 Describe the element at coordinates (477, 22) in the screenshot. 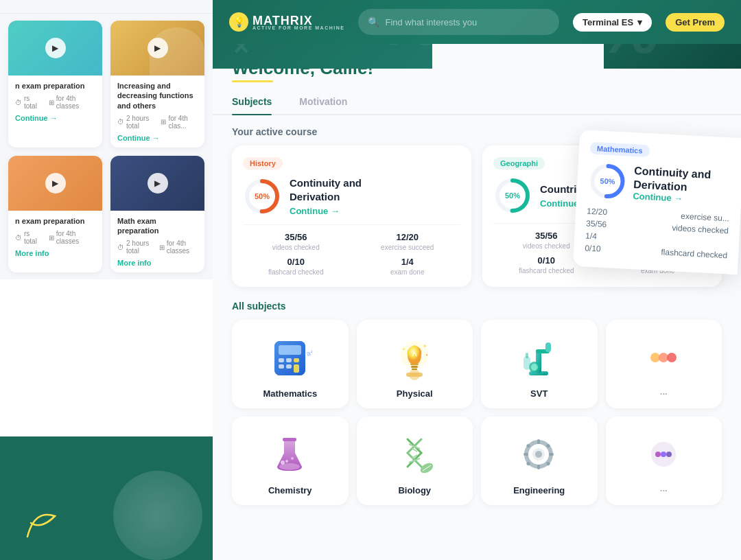

I see `app-header: 💡 MATHRIX ACTIVE FOR MORE MACHINE 🔍 Term…` at that location.